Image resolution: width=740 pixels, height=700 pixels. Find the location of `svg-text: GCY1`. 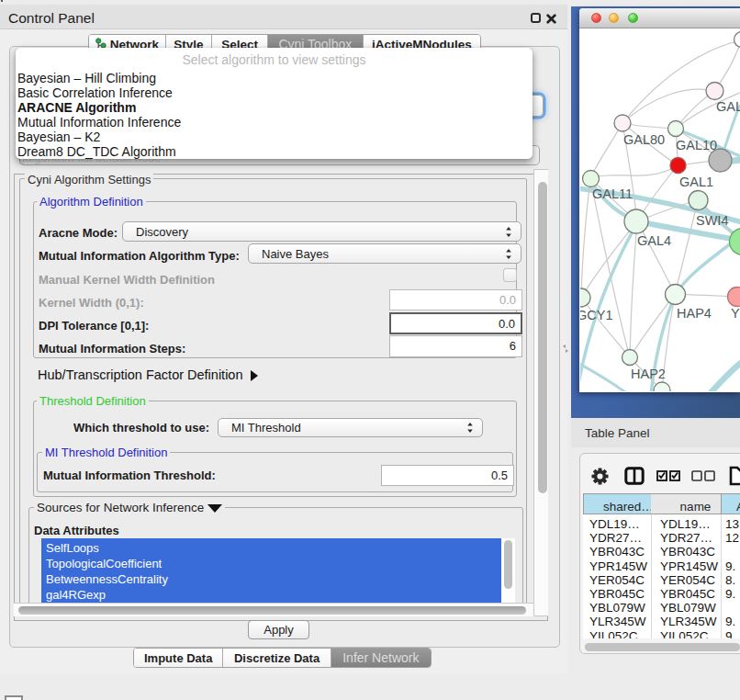

svg-text: GCY1 is located at coordinates (597, 315).